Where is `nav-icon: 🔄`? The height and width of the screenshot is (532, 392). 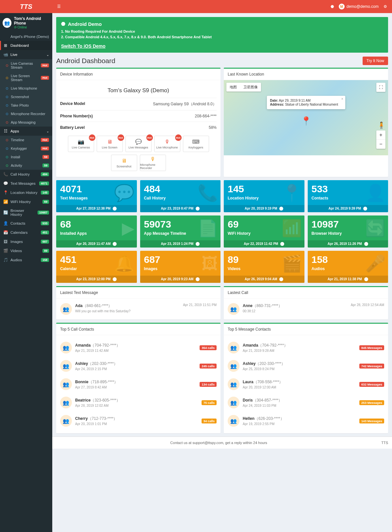 nav-icon: 🔄 is located at coordinates (6, 213).